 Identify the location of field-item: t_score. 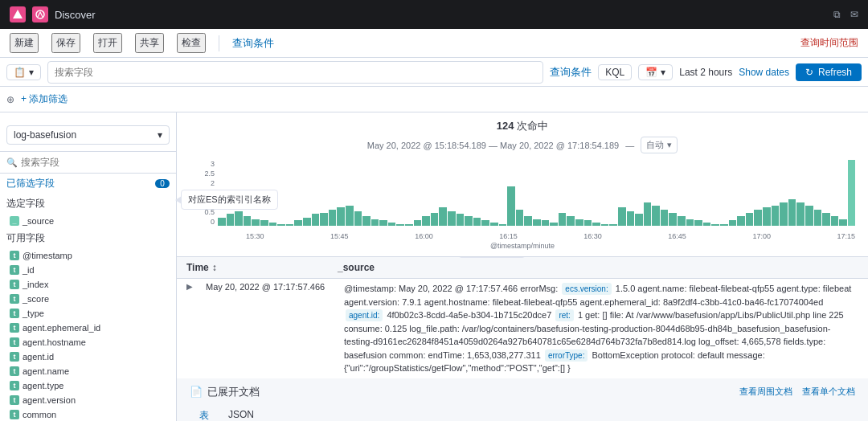
(88, 299).